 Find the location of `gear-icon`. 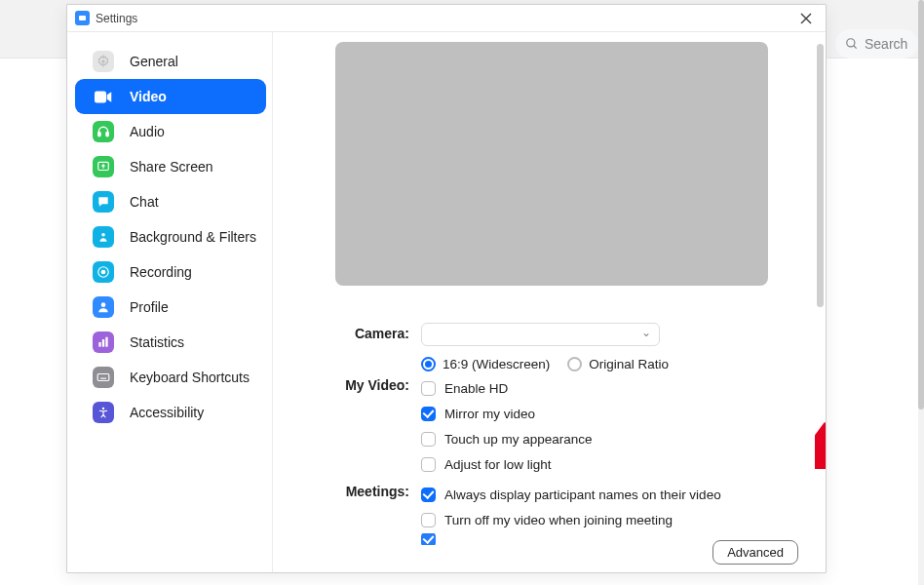

gear-icon is located at coordinates (103, 61).